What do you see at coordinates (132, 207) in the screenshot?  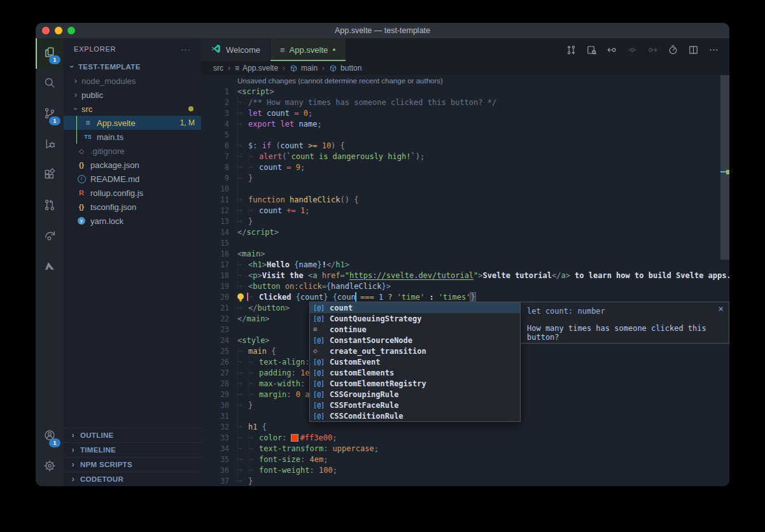 I see `tree-item-tsconfig-json: {}tsconfig.json` at bounding box center [132, 207].